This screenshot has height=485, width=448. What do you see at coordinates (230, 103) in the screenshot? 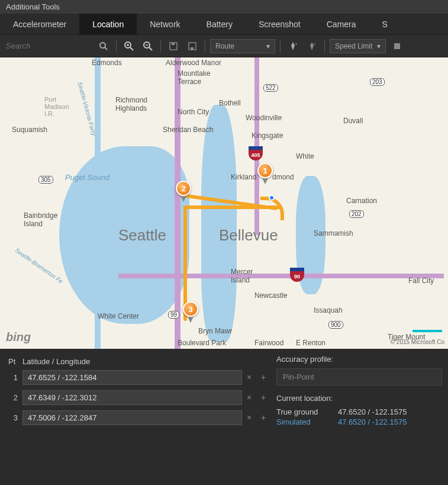
I see `place-bothell: Bothell` at bounding box center [230, 103].